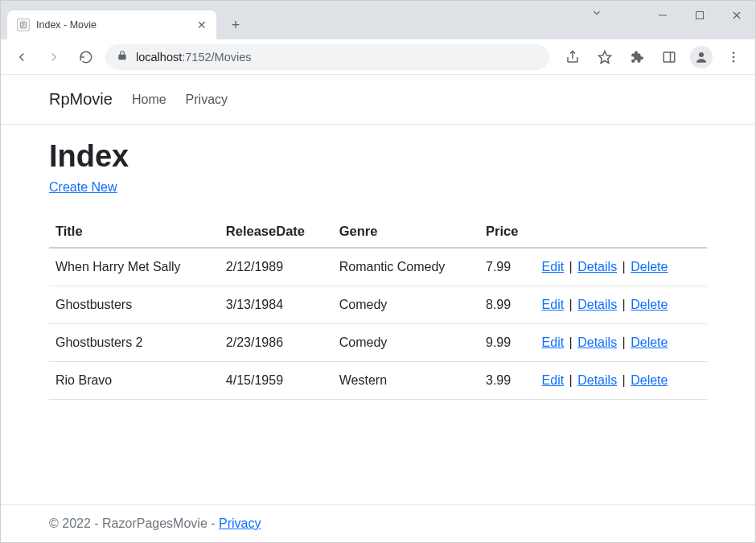 Image resolution: width=756 pixels, height=543 pixels. I want to click on table-row: Ghostbusters3/13/1984Comedy8.99Edit | De…, so click(378, 306).